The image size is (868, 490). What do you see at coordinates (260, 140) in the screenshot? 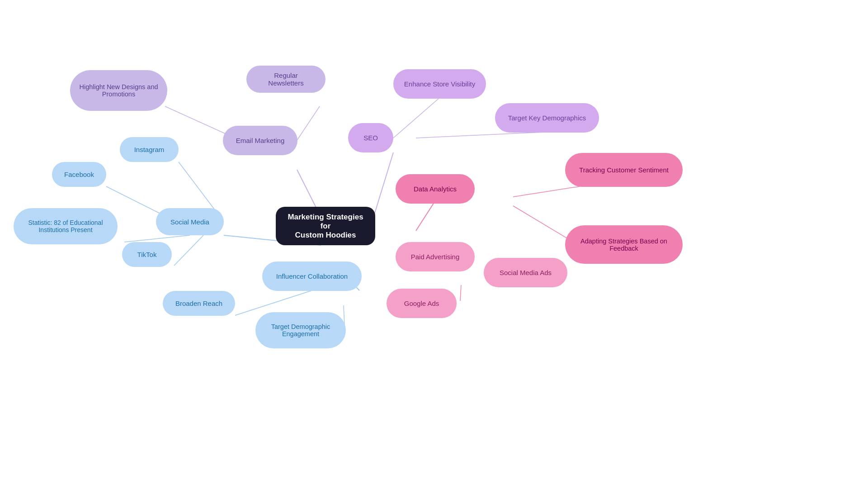
I see `email-marketing-label: Email Marketing` at bounding box center [260, 140].